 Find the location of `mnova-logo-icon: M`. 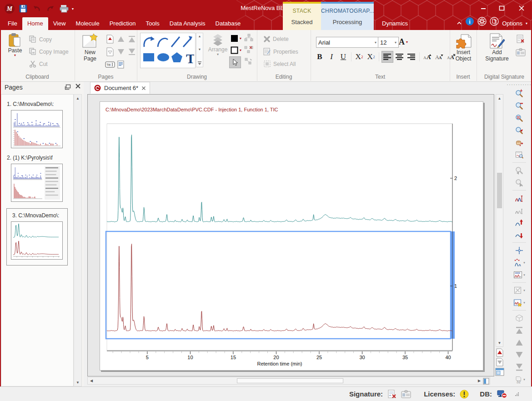

mnova-logo-icon: M is located at coordinates (10, 9).